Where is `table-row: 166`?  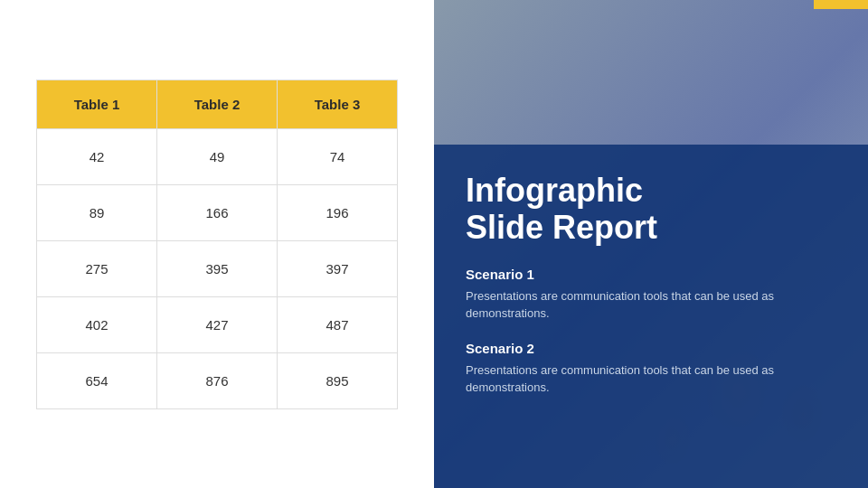
table-row: 166 is located at coordinates (217, 213).